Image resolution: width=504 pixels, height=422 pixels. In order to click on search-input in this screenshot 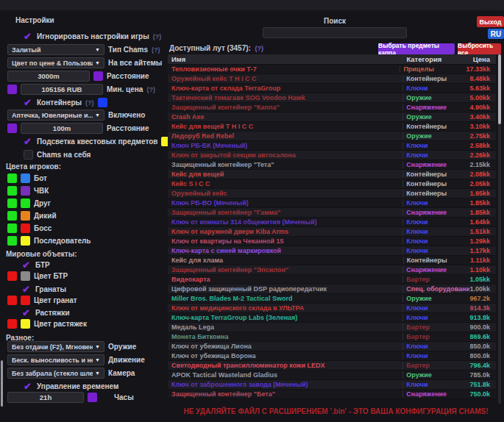, I will do `click(335, 32)`.